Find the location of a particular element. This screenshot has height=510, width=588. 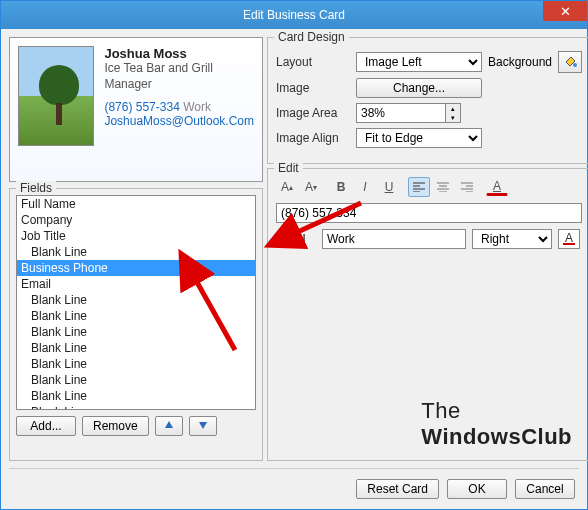

preview-phone: (876) 557-334 Work is located at coordinates (179, 107).